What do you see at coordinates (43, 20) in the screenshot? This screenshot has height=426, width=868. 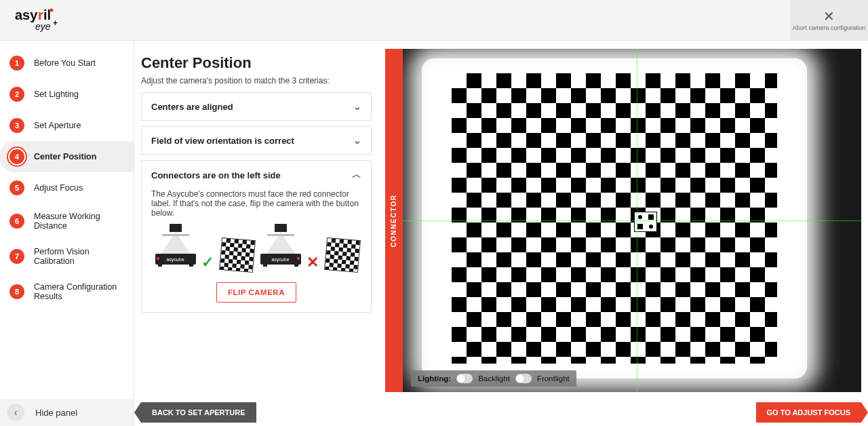 I see `brand-logo: asy r il eye +` at bounding box center [43, 20].